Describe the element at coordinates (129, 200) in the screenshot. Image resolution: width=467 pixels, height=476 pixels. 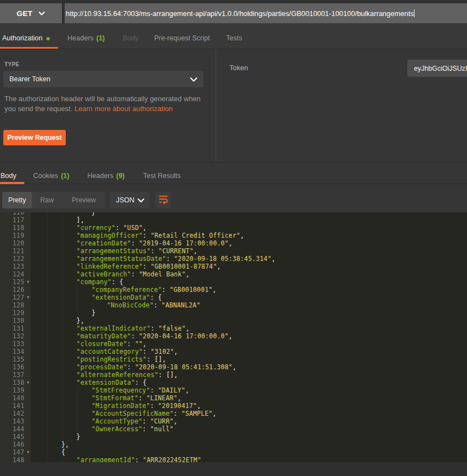
I see `format-select: JSON` at that location.